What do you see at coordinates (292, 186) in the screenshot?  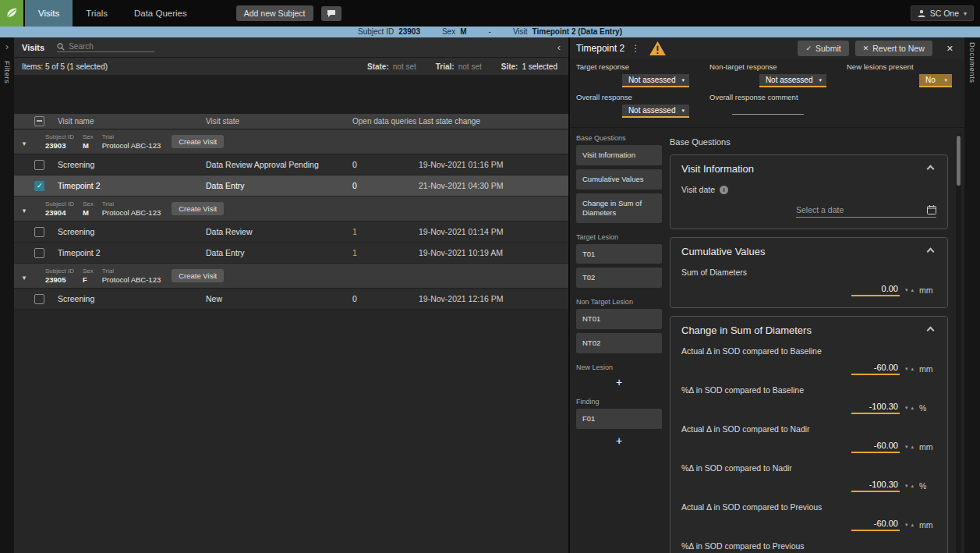 I see `visit-row-selected: Timepoint 2 Data Entry 0 21-Nov-2021 04:…` at bounding box center [292, 186].